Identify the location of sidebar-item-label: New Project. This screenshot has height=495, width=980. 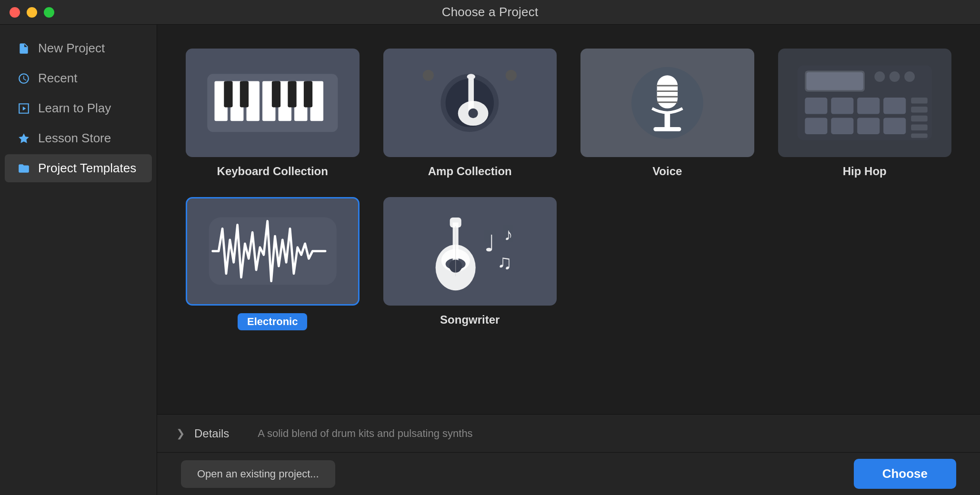
(71, 49).